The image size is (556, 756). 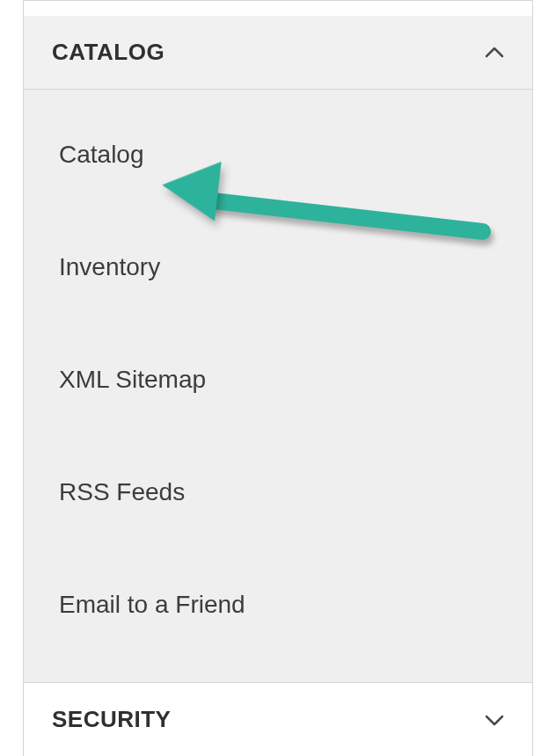 What do you see at coordinates (494, 720) in the screenshot?
I see `chevron-down-icon` at bounding box center [494, 720].